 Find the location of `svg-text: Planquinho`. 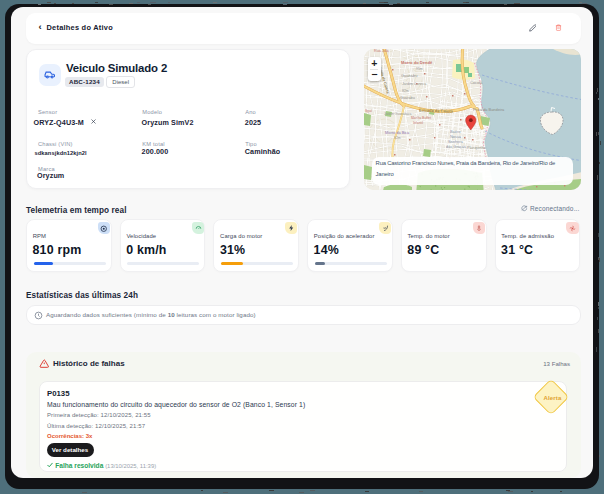

svg-text: Planquinho is located at coordinates (476, 148).